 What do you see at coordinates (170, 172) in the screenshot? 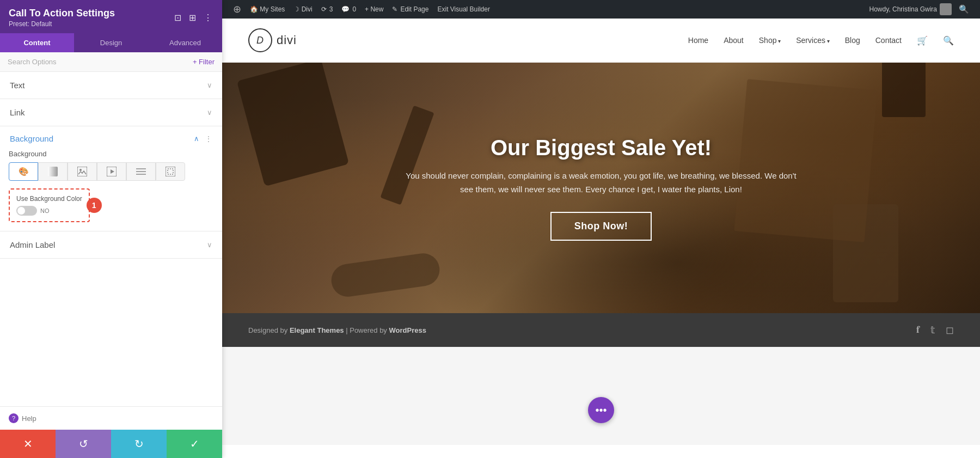
I see `bg-type-mask-btn` at bounding box center [170, 172].